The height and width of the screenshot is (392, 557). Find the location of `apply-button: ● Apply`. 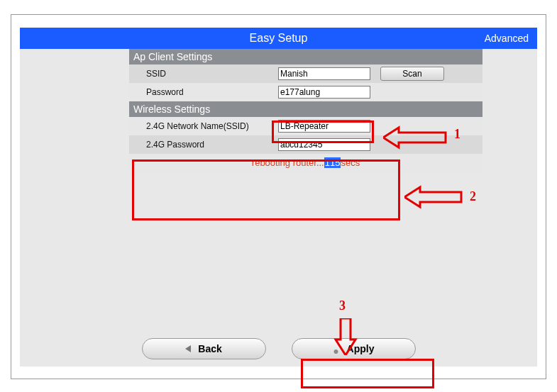

apply-button: ● Apply is located at coordinates (353, 349).